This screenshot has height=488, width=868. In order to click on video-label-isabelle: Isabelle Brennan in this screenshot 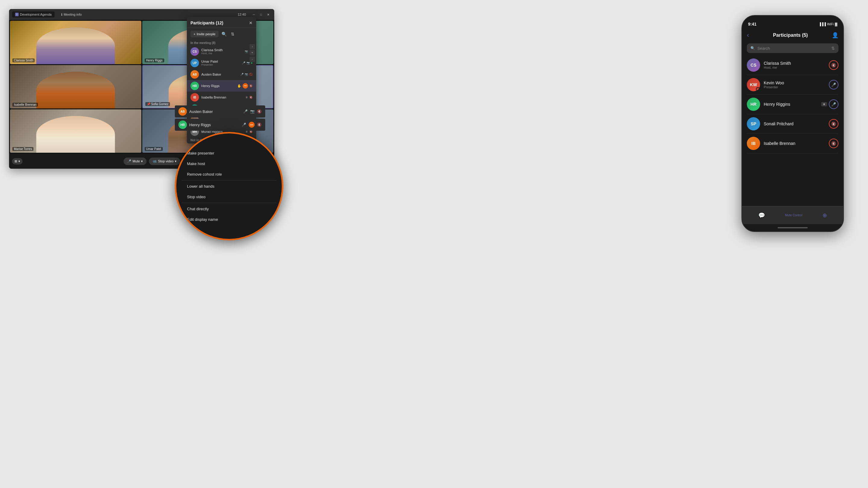, I will do `click(25, 105)`.